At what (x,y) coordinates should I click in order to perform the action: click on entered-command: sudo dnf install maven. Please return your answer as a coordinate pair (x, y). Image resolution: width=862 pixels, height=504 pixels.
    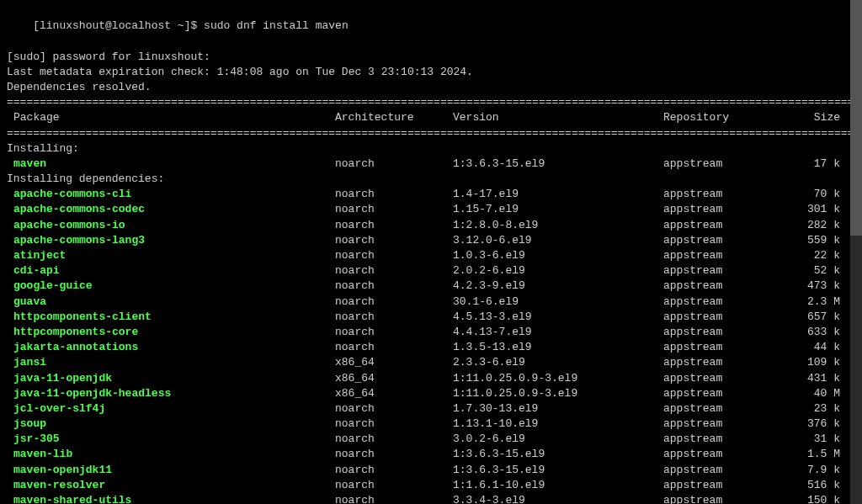
    Looking at the image, I should click on (276, 25).